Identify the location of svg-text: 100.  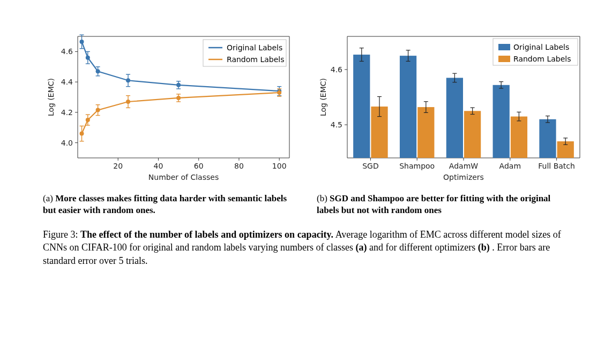
(280, 166).